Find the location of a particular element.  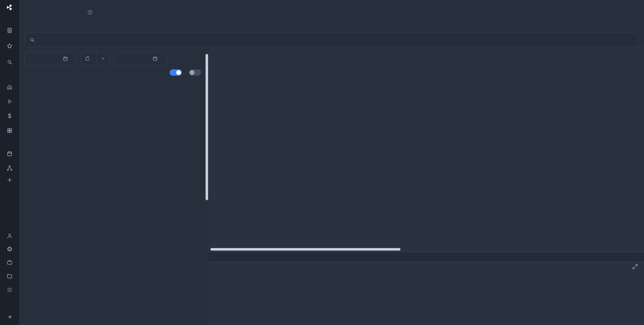

logfiles-dropdown-button is located at coordinates (103, 58).